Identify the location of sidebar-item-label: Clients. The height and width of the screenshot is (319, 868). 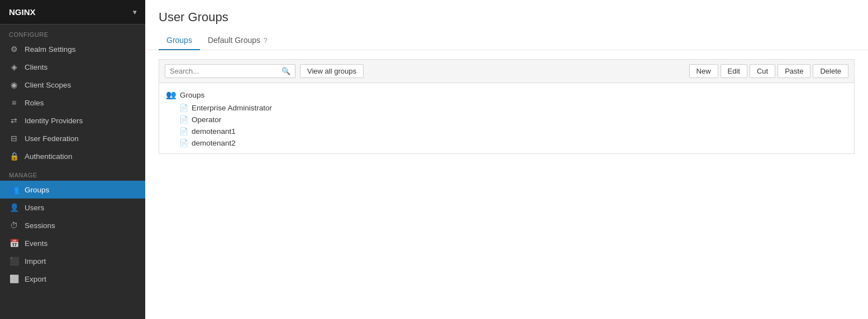
(36, 67).